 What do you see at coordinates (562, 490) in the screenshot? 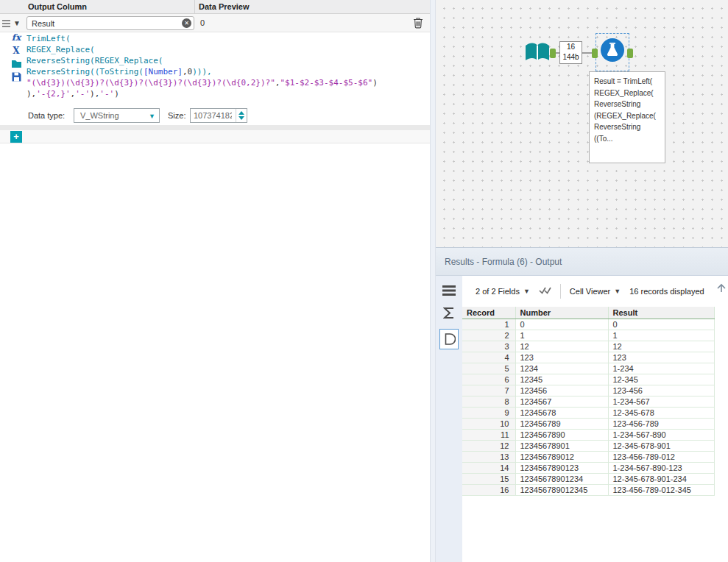
I see `data-cell: 123456789012345` at bounding box center [562, 490].